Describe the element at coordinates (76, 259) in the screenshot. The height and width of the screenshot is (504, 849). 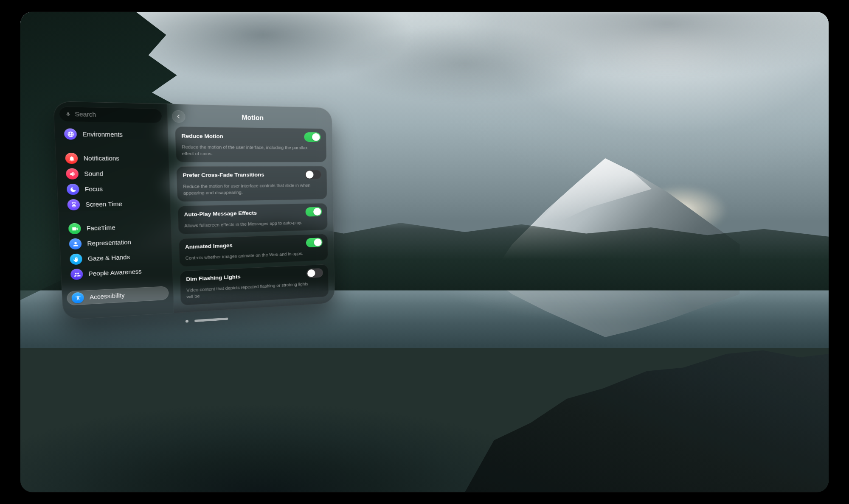
I see `hand-icon` at that location.